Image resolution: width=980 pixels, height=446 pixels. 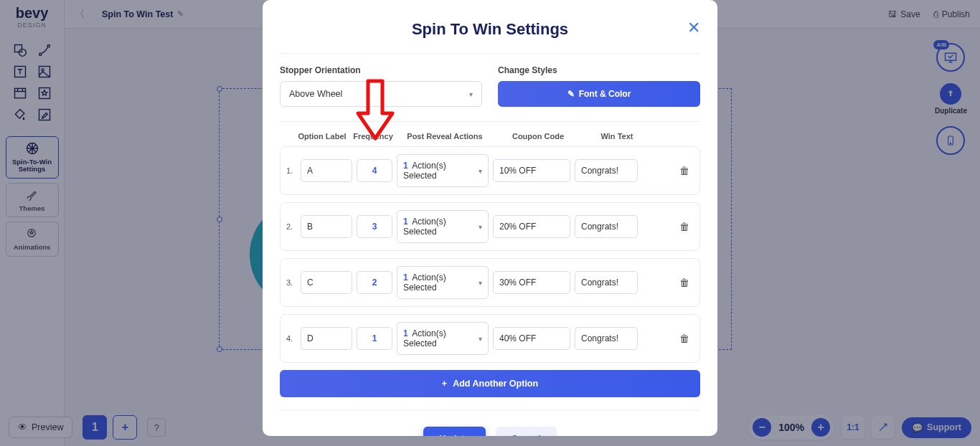 I want to click on option-row: 4. 1 Action(s) Selected ▾ 🗑, so click(x=490, y=338).